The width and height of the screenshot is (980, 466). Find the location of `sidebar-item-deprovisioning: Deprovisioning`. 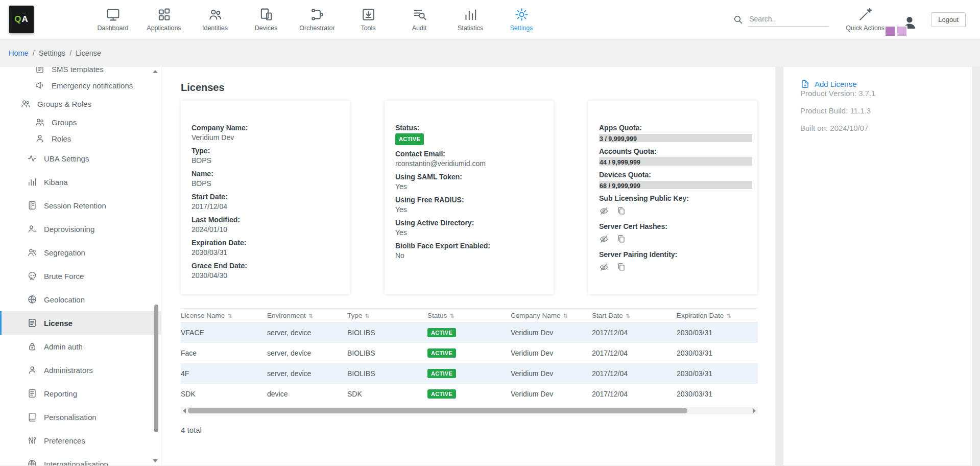

sidebar-item-deprovisioning: Deprovisioning is located at coordinates (81, 229).